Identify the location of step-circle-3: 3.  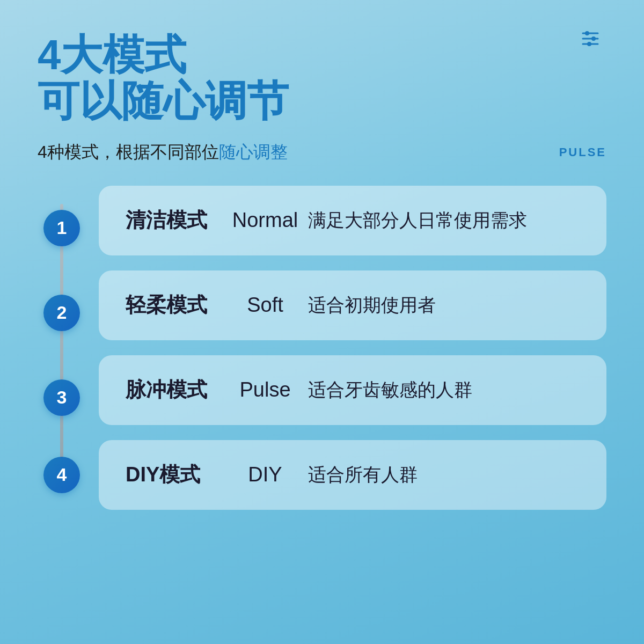
(62, 398).